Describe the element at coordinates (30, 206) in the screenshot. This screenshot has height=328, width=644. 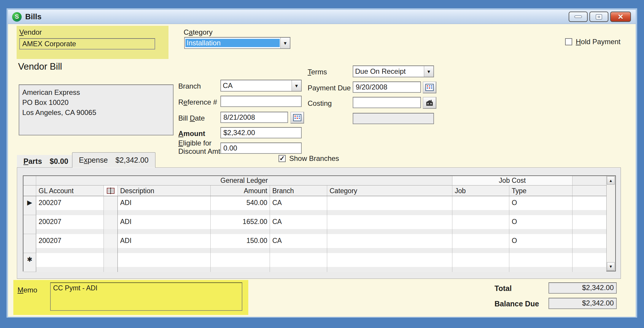
I see `row-current-icon: ▶` at that location.